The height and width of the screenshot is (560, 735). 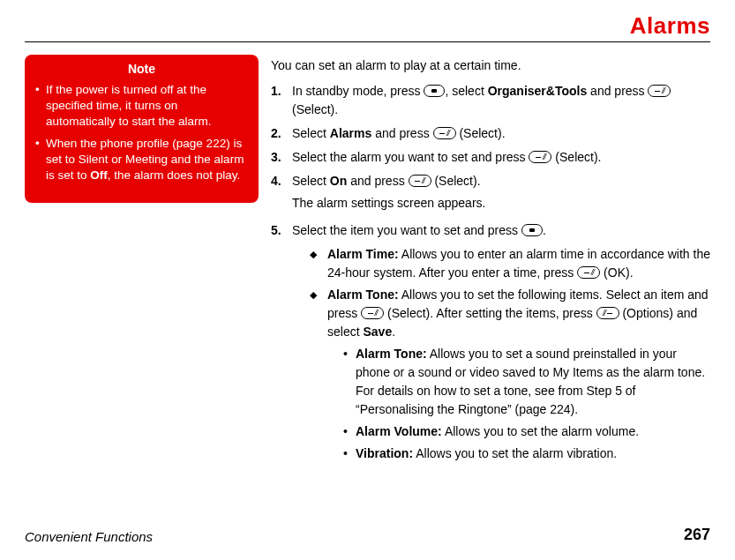 I want to click on bullet-list: Alarm Tone: Allows you to set a sound pr…, so click(x=527, y=404).